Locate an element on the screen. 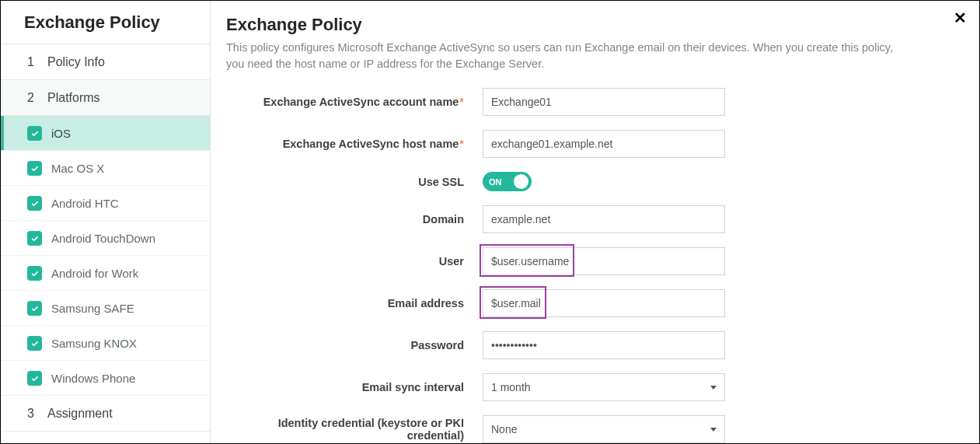 This screenshot has height=444, width=980. step-label: Policy Info is located at coordinates (76, 62).